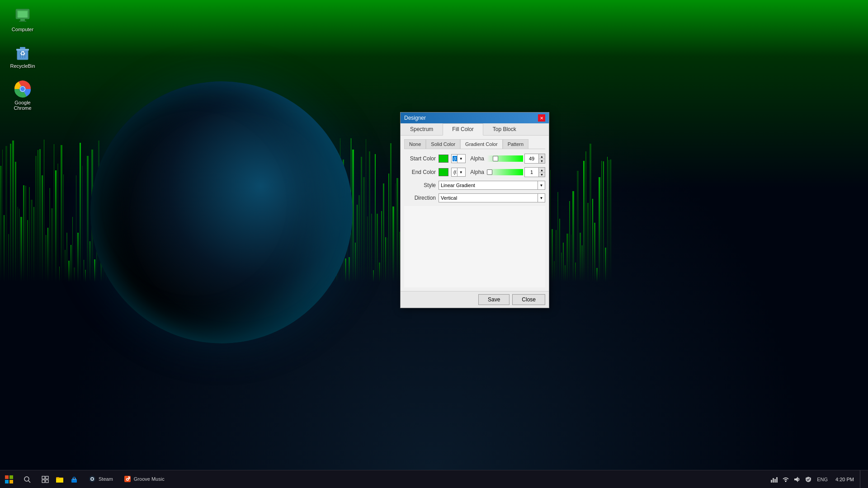 This screenshot has width=868, height=488. What do you see at coordinates (60, 479) in the screenshot?
I see `taskbar-file-explorer-button` at bounding box center [60, 479].